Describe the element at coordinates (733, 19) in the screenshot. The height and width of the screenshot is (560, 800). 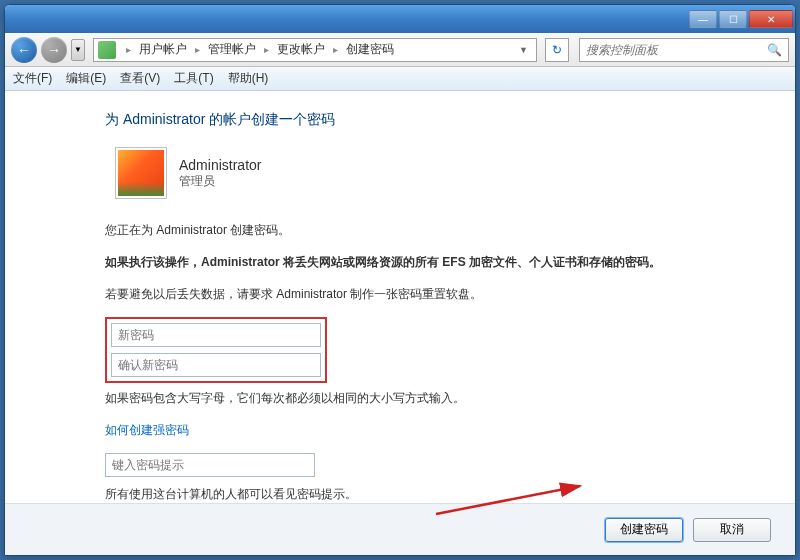
I see `maximize-button: ☐` at that location.